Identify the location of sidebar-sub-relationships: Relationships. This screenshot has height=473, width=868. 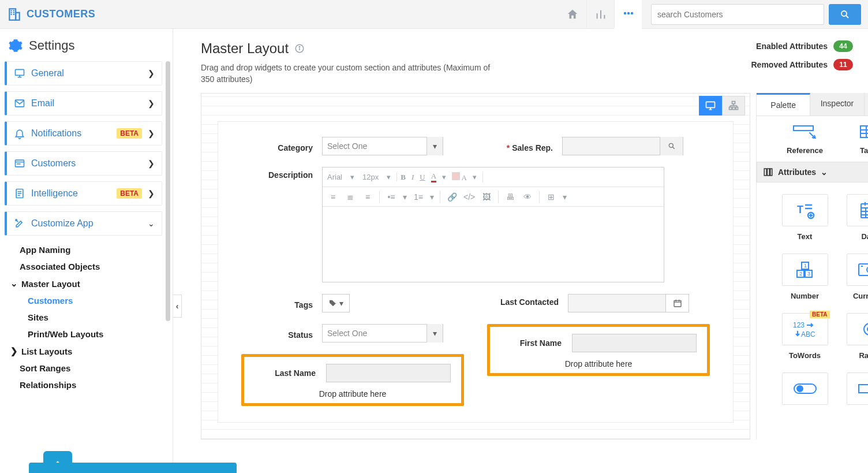
(91, 385).